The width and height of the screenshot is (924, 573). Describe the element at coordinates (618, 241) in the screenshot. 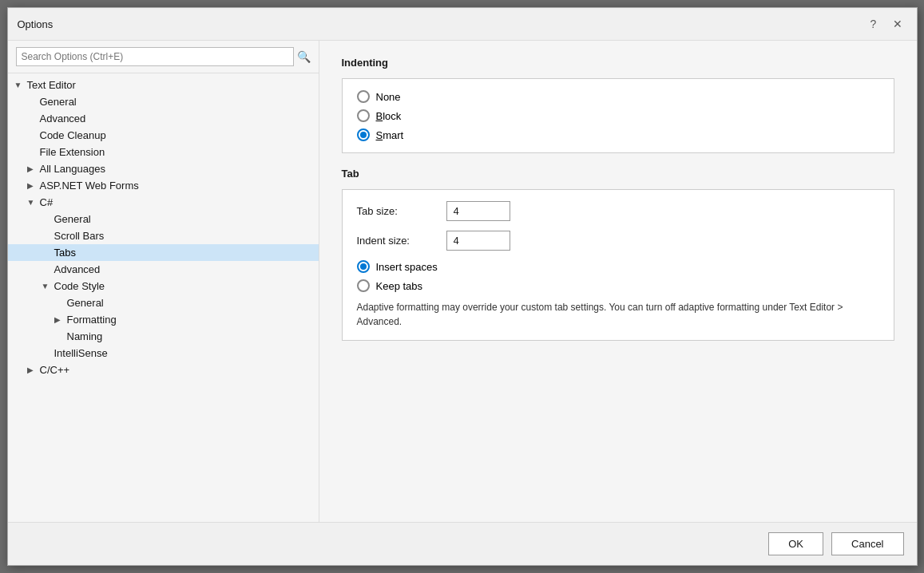

I see `indent-size-row: Indent size:` at that location.